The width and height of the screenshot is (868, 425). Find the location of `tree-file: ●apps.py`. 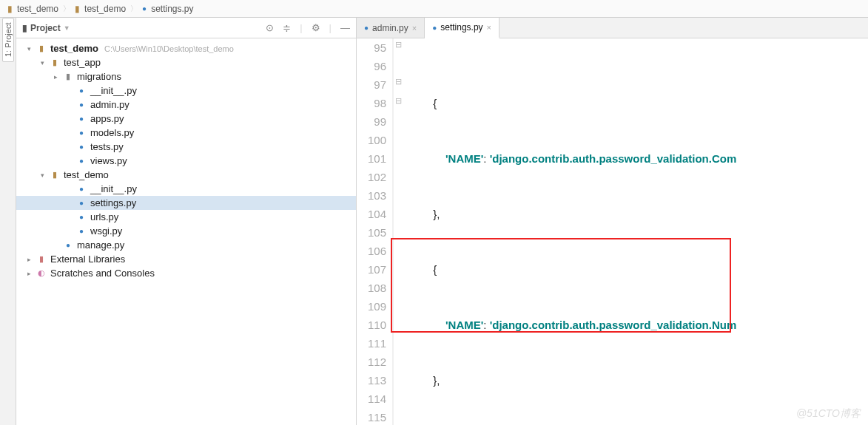

tree-file: ●apps.py is located at coordinates (186, 118).